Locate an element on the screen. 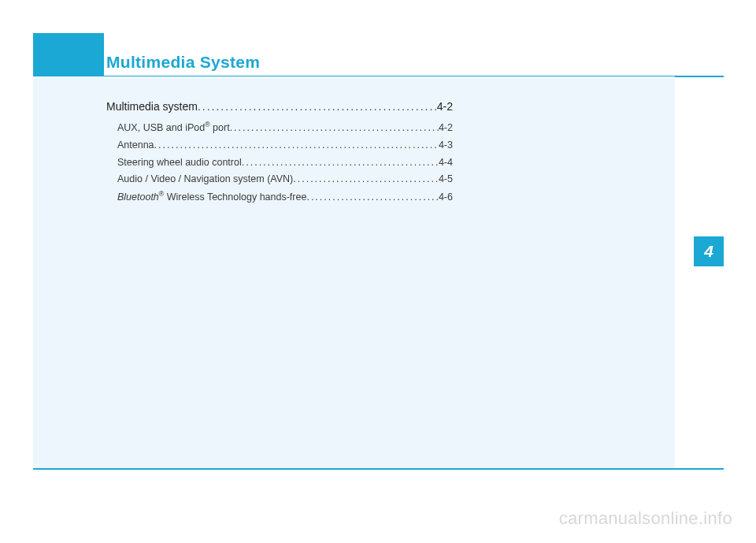 The width and height of the screenshot is (756, 543). toc-label-pre: AUX, USB and iPod is located at coordinates (161, 128).